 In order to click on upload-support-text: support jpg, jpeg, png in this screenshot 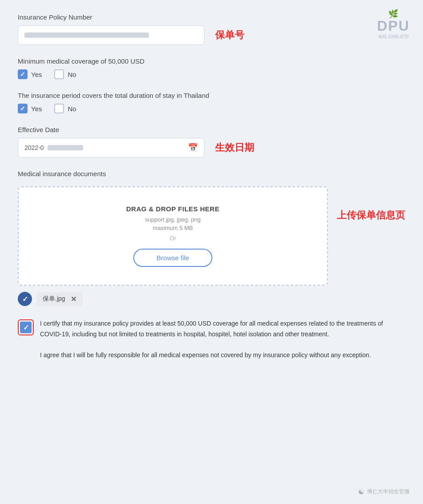, I will do `click(173, 220)`.